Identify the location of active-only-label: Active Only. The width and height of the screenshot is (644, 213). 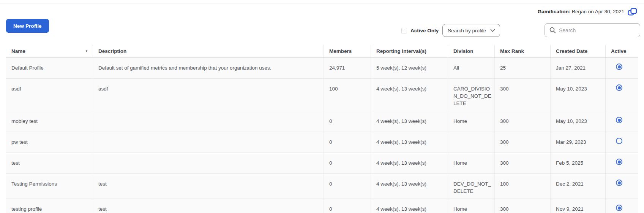
(425, 30).